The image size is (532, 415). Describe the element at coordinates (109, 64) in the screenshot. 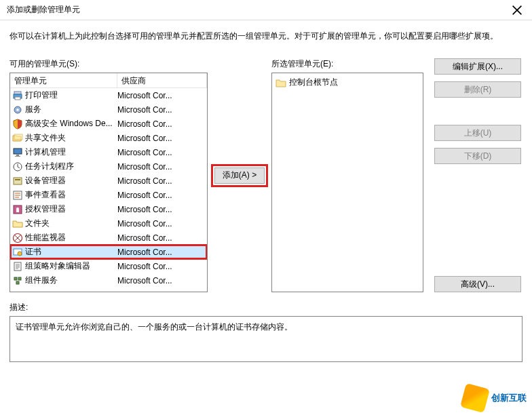

I see `available-label: 可用的管理单元(S):` at that location.